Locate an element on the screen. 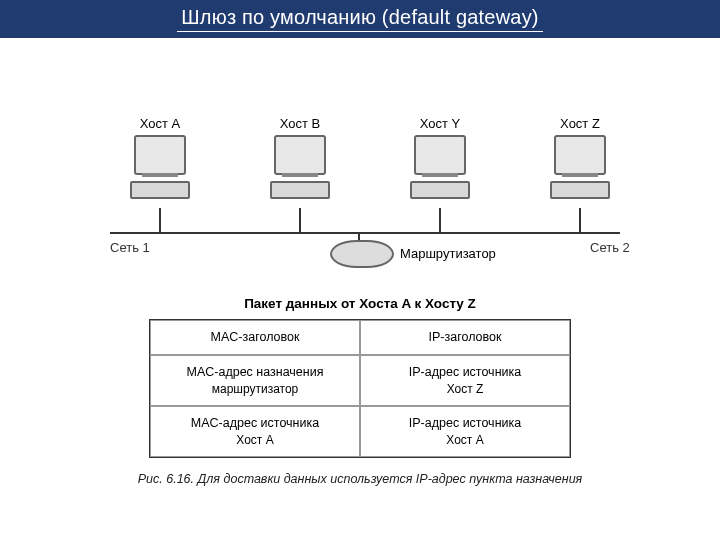  figure-caption: Рис. 6.16. Для доставки данных используе… is located at coordinates (360, 479).